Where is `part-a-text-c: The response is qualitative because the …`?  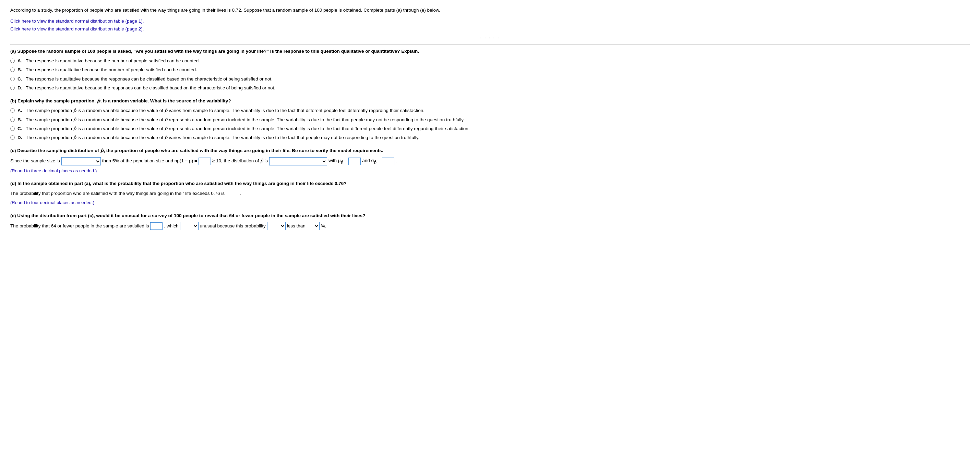
part-a-text-c: The response is qualitative because the … is located at coordinates (498, 79).